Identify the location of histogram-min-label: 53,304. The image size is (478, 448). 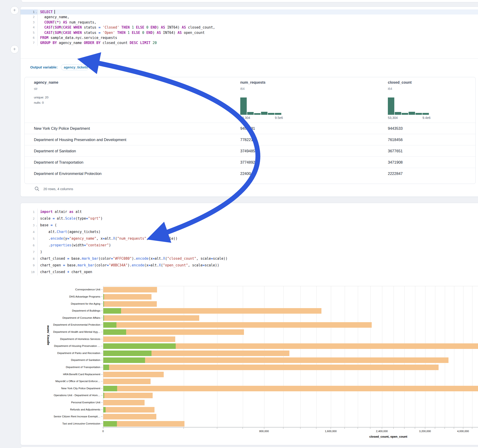
(393, 118).